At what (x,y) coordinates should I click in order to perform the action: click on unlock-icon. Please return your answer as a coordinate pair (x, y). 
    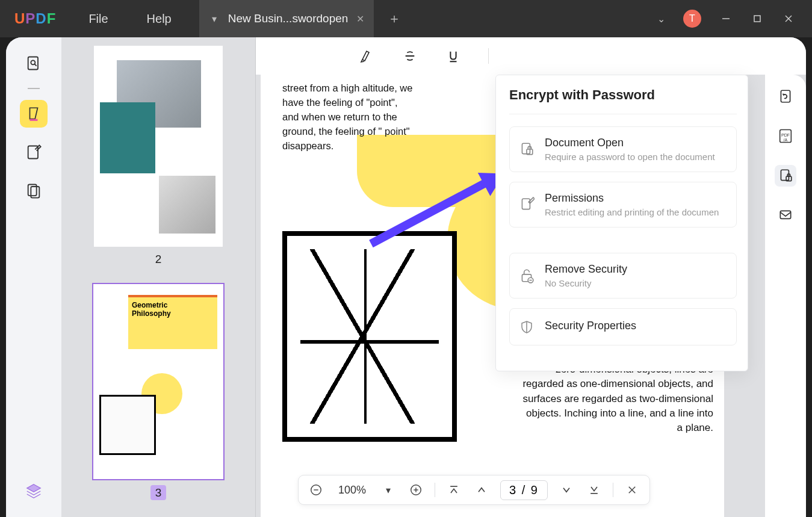
    Looking at the image, I should click on (527, 276).